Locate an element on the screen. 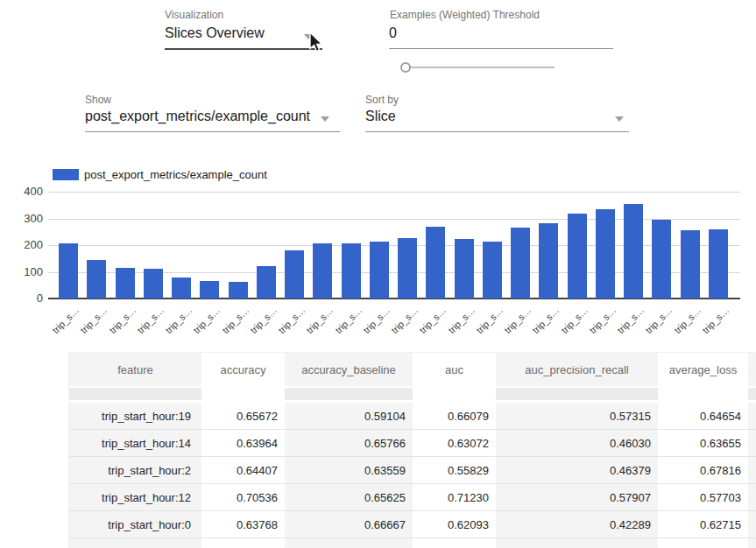 The height and width of the screenshot is (548, 756). feature-cell: trip_start_hour:23 is located at coordinates (135, 543).